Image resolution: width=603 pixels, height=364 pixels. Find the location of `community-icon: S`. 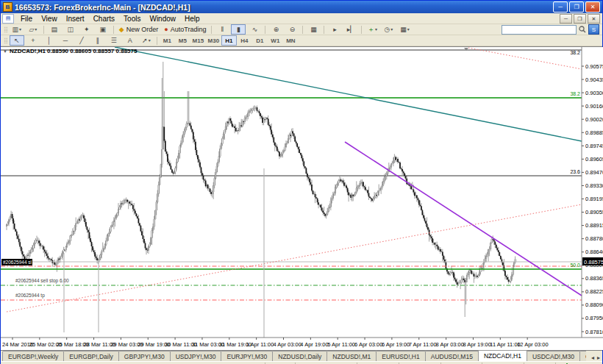

community-icon: S is located at coordinates (594, 29).